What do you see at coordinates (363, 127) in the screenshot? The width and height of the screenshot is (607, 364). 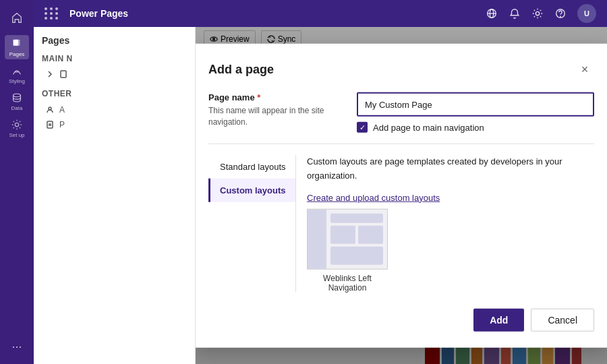 I see `checkmark-icon: ✓` at bounding box center [363, 127].